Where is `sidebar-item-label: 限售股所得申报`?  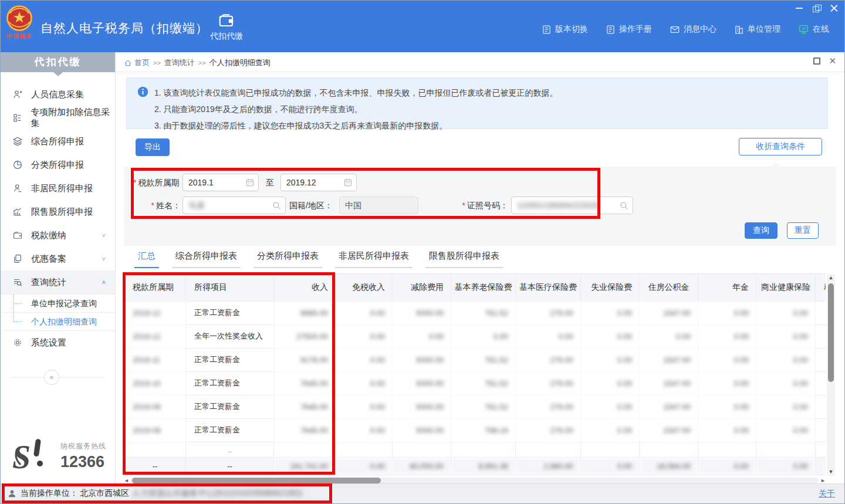
sidebar-item-label: 限售股所得申报 is located at coordinates (62, 212).